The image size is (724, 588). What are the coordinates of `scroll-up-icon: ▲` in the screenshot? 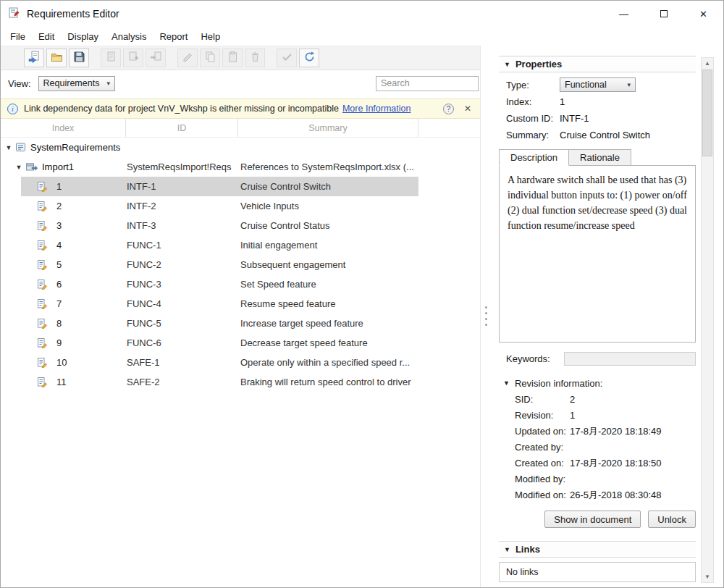 It's located at (707, 64).